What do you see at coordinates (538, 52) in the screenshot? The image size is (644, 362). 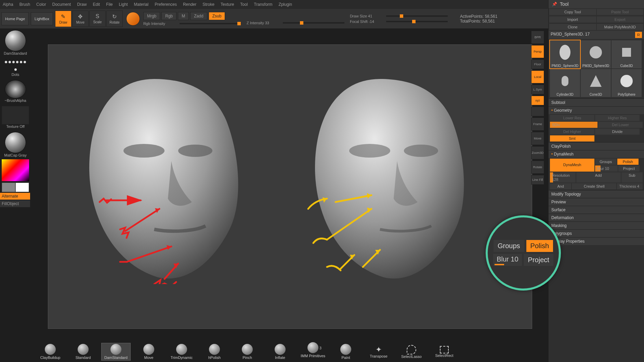 I see `vpctrl-persp: Persp` at bounding box center [538, 52].